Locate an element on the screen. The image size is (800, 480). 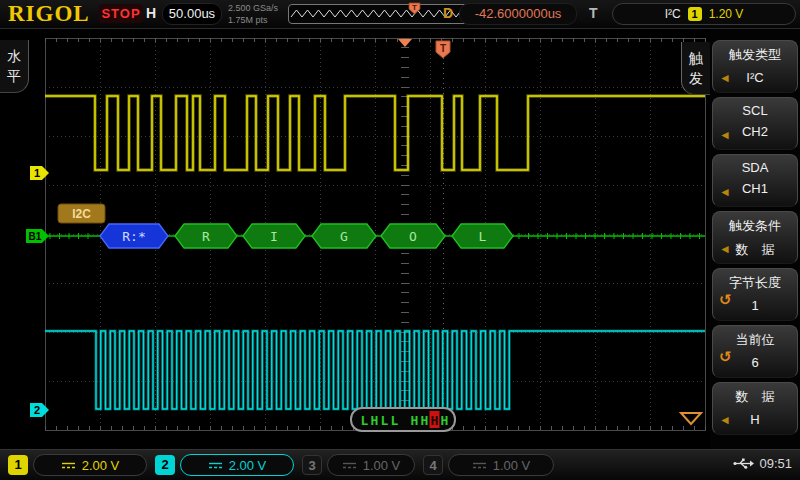
menu-item-label: SDA is located at coordinates (755, 168).